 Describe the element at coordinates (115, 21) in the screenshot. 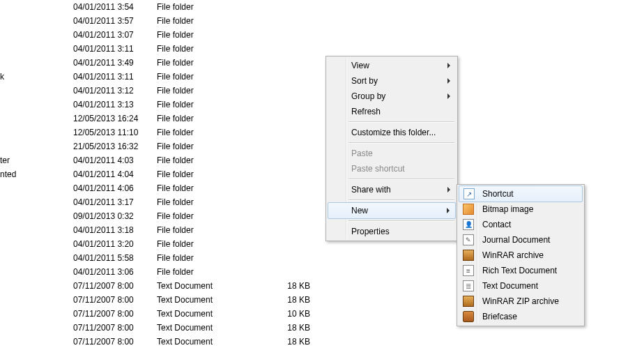

I see `file-date: 04/01/2011 3:57` at that location.